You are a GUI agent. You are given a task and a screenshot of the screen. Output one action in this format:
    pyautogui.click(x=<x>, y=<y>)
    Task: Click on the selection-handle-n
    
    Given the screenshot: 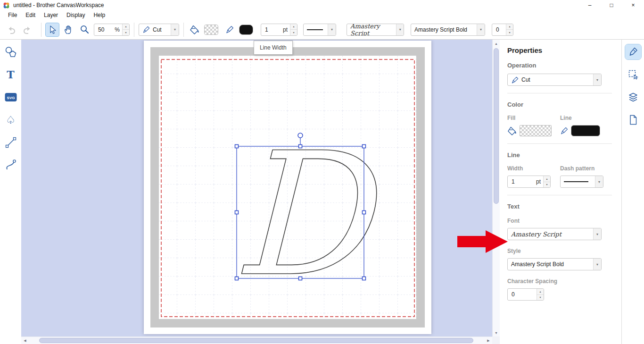 What is the action you would take?
    pyautogui.click(x=301, y=146)
    